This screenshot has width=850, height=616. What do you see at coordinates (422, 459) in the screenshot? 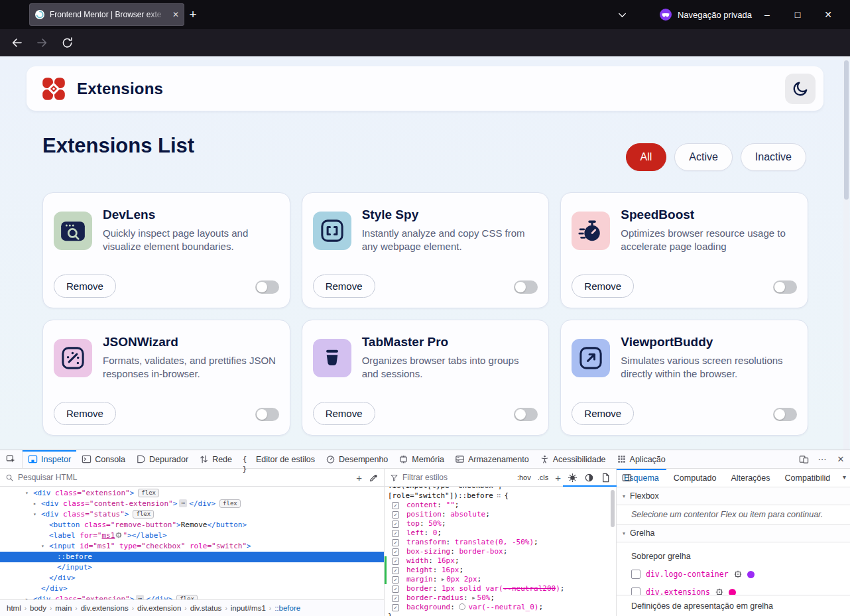
I see `devtools-tab: Memória` at bounding box center [422, 459].